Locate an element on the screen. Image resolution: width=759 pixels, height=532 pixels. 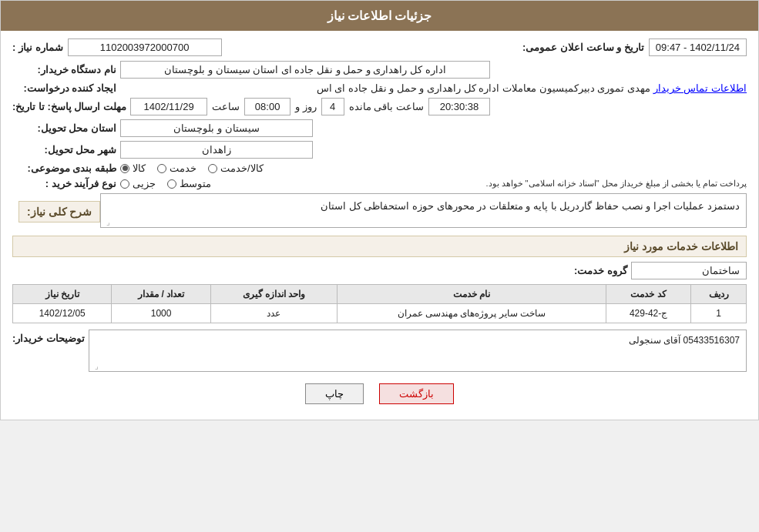
category-option-kala-khedmat: کالا/خدمت is located at coordinates (236, 168).